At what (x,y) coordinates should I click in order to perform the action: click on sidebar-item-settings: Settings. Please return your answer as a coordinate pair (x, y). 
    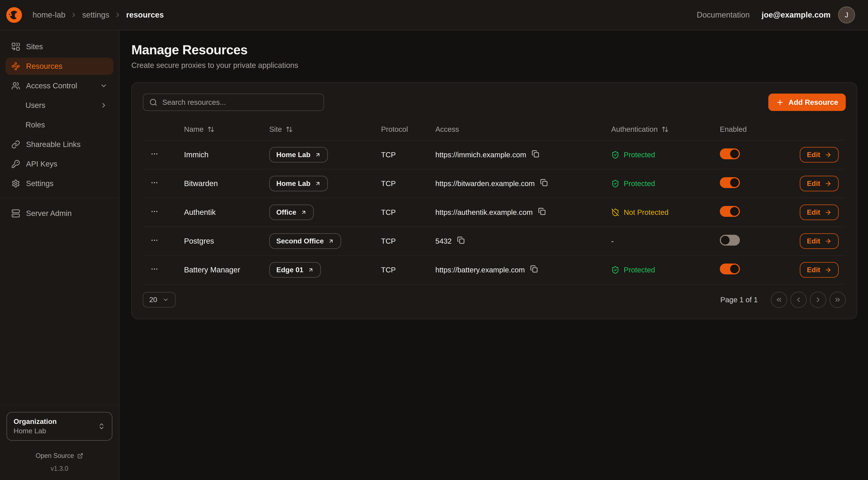
    Looking at the image, I should click on (59, 183).